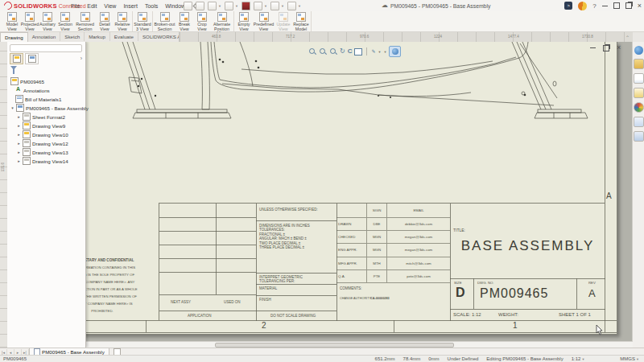 Image resolution: width=644 pixels, height=362 pixels. Describe the element at coordinates (606, 48) in the screenshot. I see `doc-restore-icon` at that location.